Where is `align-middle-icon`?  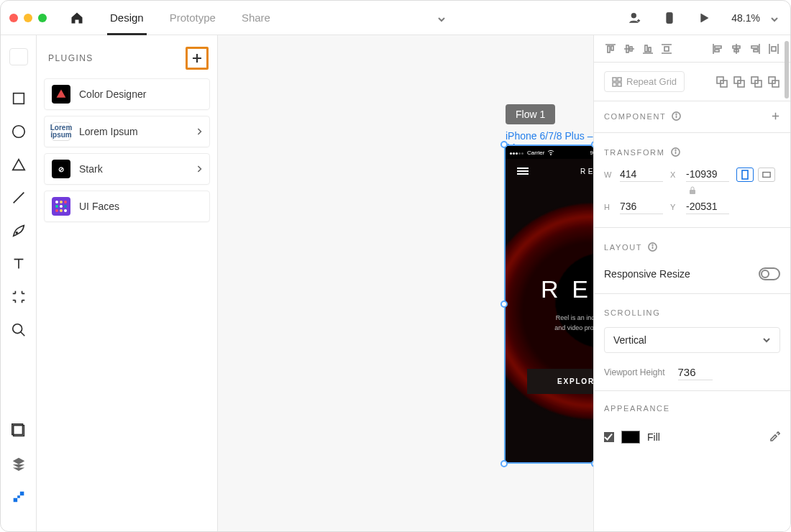 align-middle-icon is located at coordinates (629, 49).